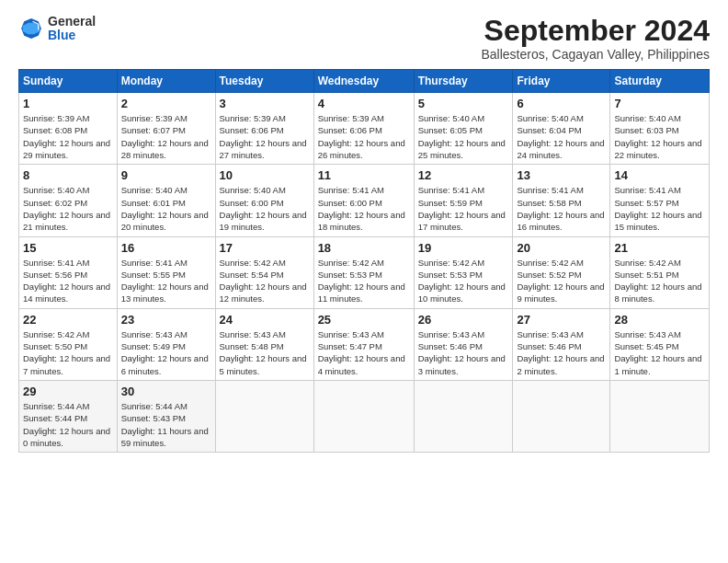 The width and height of the screenshot is (728, 563). What do you see at coordinates (364, 416) in the screenshot?
I see `table-row: 29 Sunrise: 5:44 AMSunset: 5:44 PMDaylig…` at bounding box center [364, 416].